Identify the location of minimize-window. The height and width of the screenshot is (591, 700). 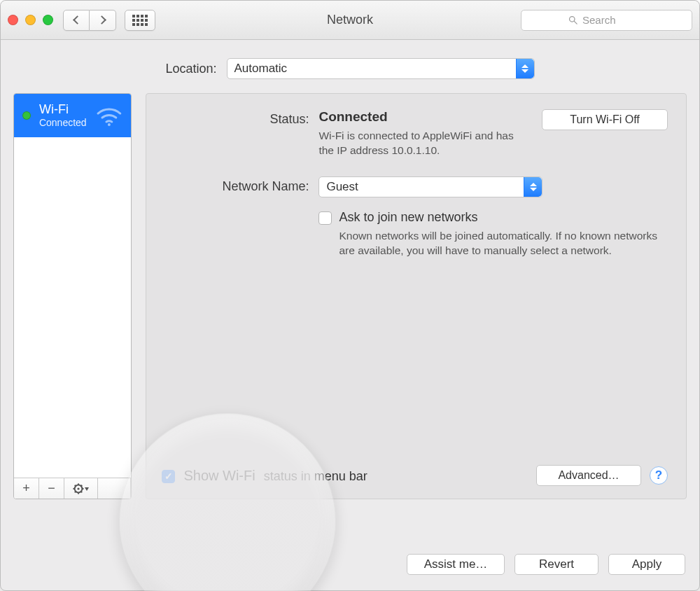
(31, 20).